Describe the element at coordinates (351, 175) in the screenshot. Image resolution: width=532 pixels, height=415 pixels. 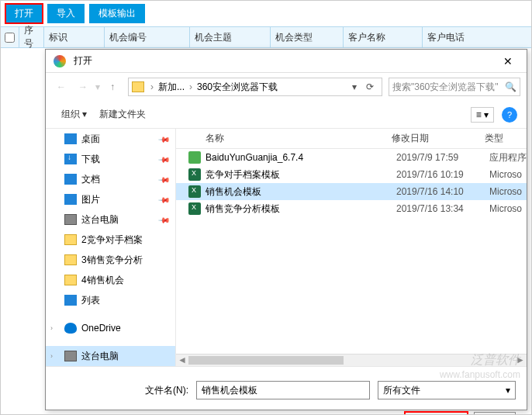
I see `file-row: 竞争对手档案模板 2019/7/16 10:19 Microso` at that location.